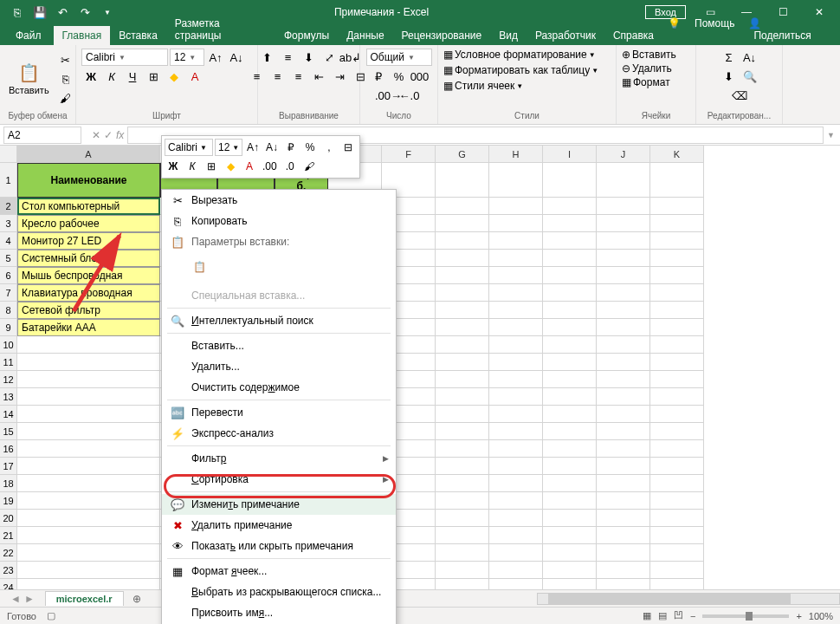  Describe the element at coordinates (740, 95) in the screenshot. I see `clear-icon: ⌫` at that location.